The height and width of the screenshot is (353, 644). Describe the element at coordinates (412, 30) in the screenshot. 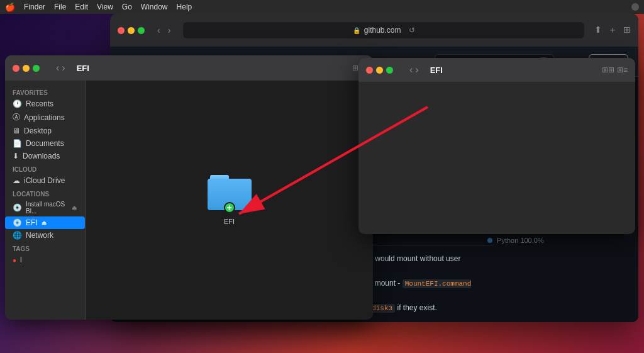

I see `refresh-button: ↺` at that location.